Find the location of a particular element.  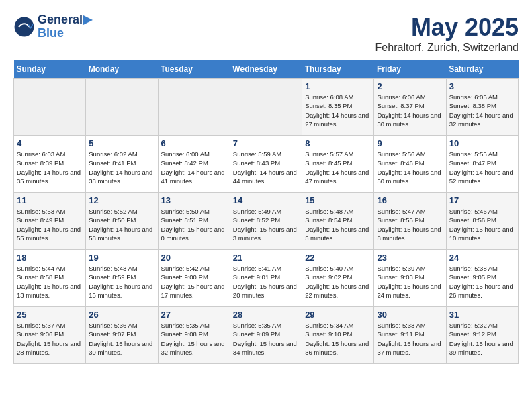

calendar-cell: 21Sunrise: 5:41 AMSunset: 9:01 PMDayligh… is located at coordinates (266, 278).